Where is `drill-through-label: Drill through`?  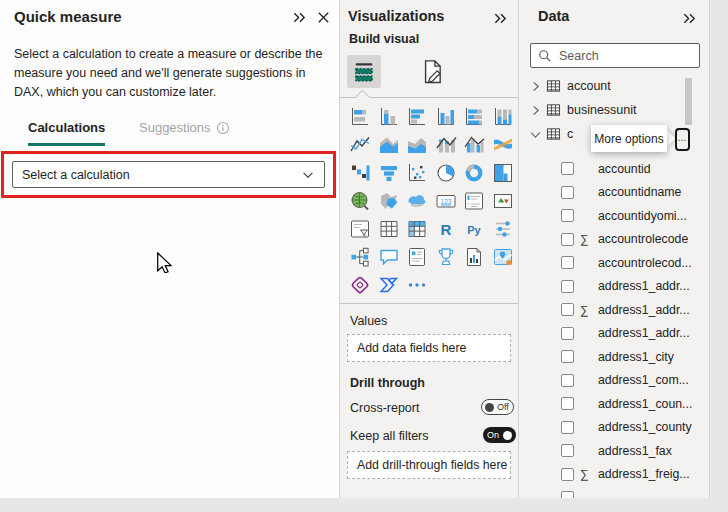
drill-through-label: Drill through is located at coordinates (388, 383).